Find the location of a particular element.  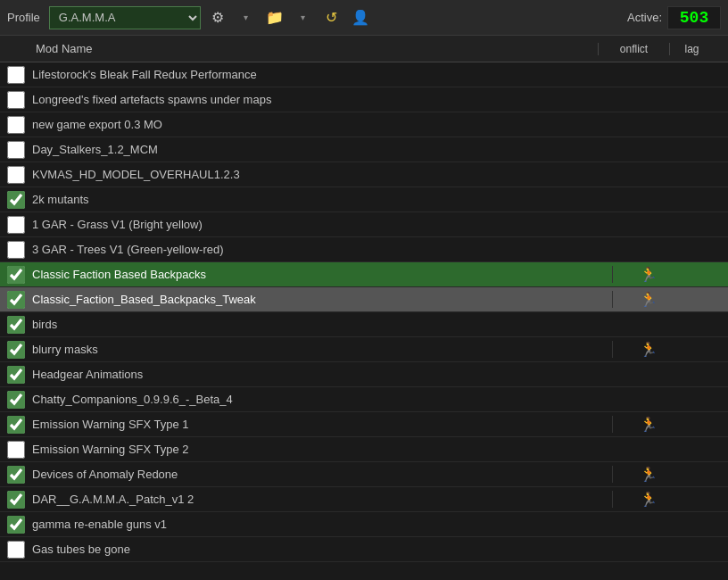

mod-name-label: 1 GAR - Grass V1 (Bright yellow) is located at coordinates (322, 225).